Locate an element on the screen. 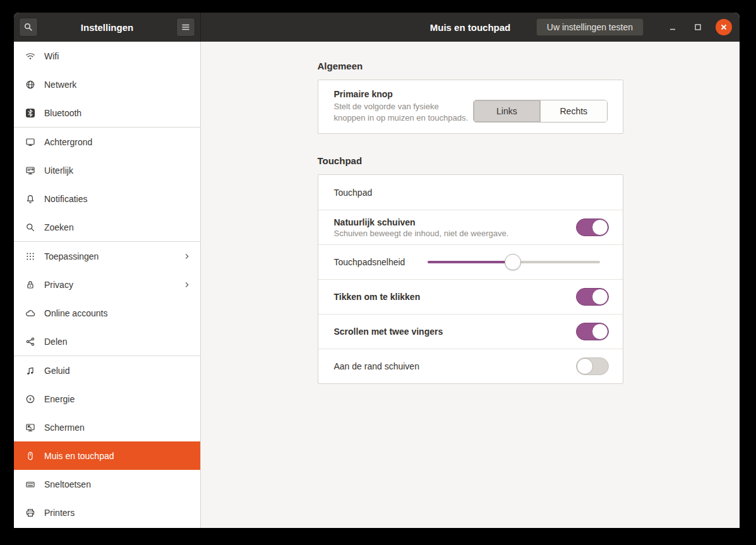 This screenshot has width=756, height=545. sidebar-item-muis-en-touchpad: Muis en touchpad is located at coordinates (107, 456).